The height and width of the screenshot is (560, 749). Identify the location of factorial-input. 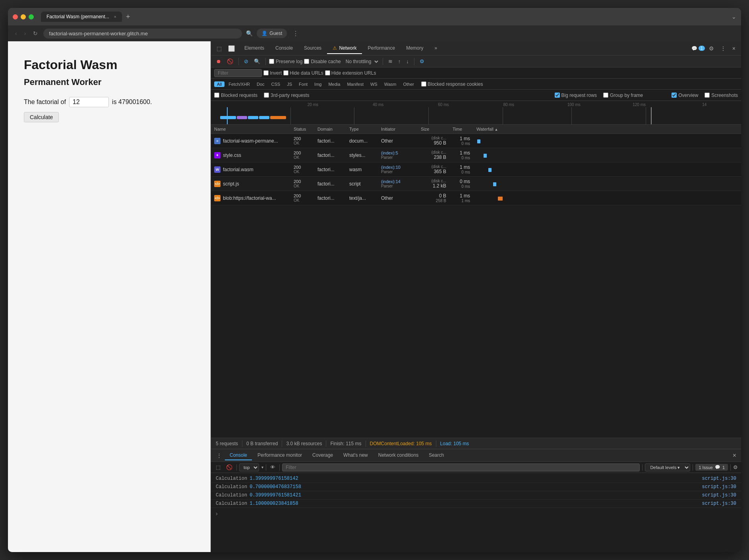
(89, 102).